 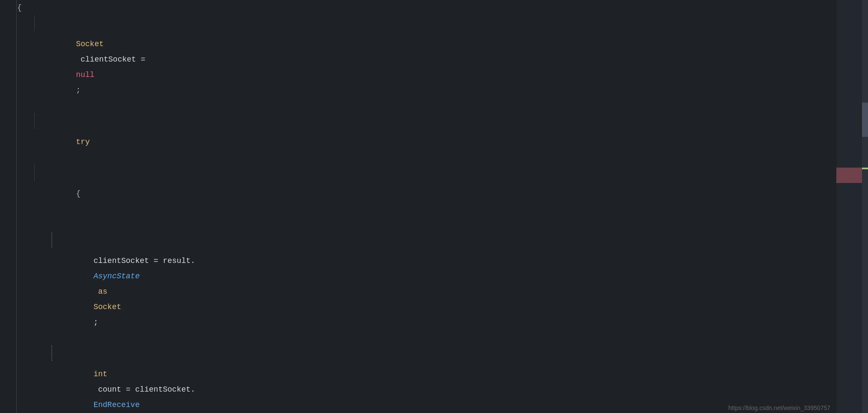 I want to click on code-line-1: {, so click(x=443, y=8).